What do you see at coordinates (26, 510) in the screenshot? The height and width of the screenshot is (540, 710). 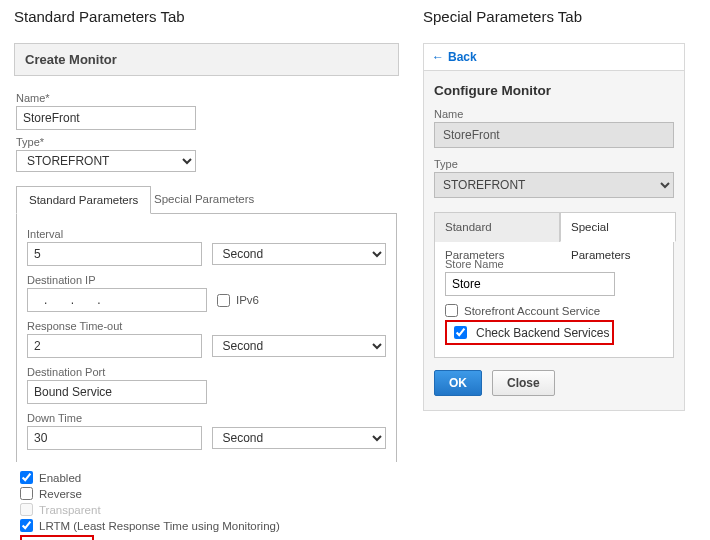 I see `transparent-checkbox` at bounding box center [26, 510].